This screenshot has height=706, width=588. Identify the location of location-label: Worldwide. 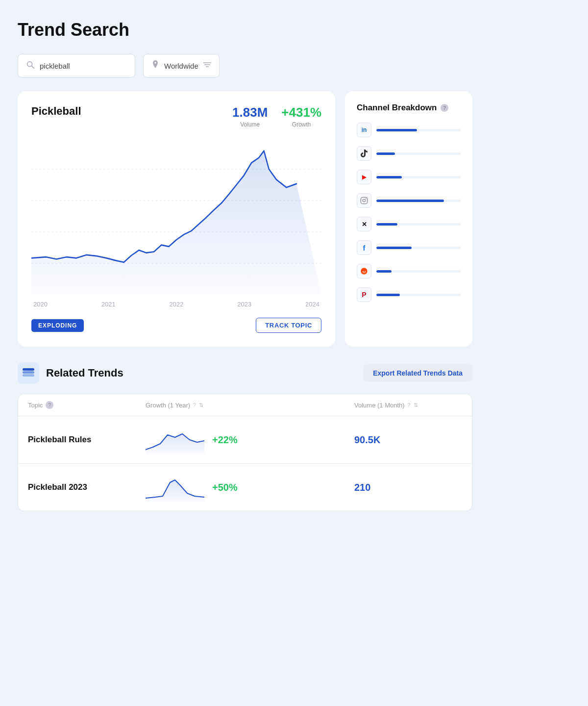
(181, 66).